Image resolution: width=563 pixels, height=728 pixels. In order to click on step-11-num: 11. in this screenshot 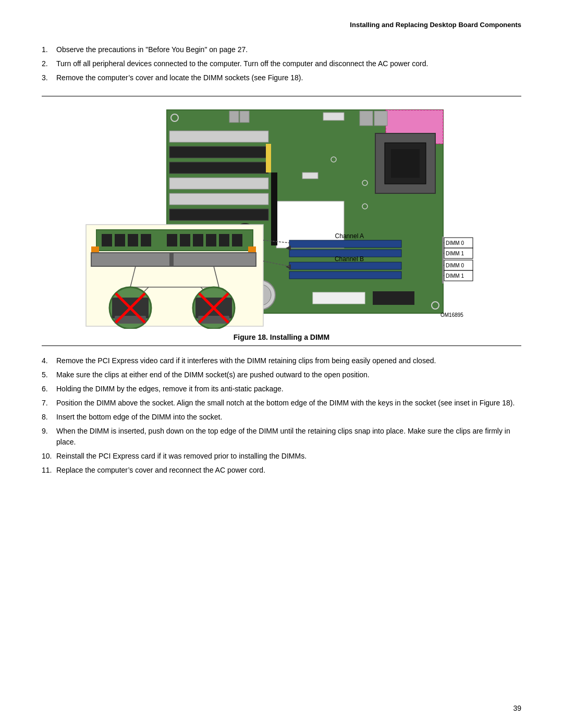, I will do `click(49, 470)`.